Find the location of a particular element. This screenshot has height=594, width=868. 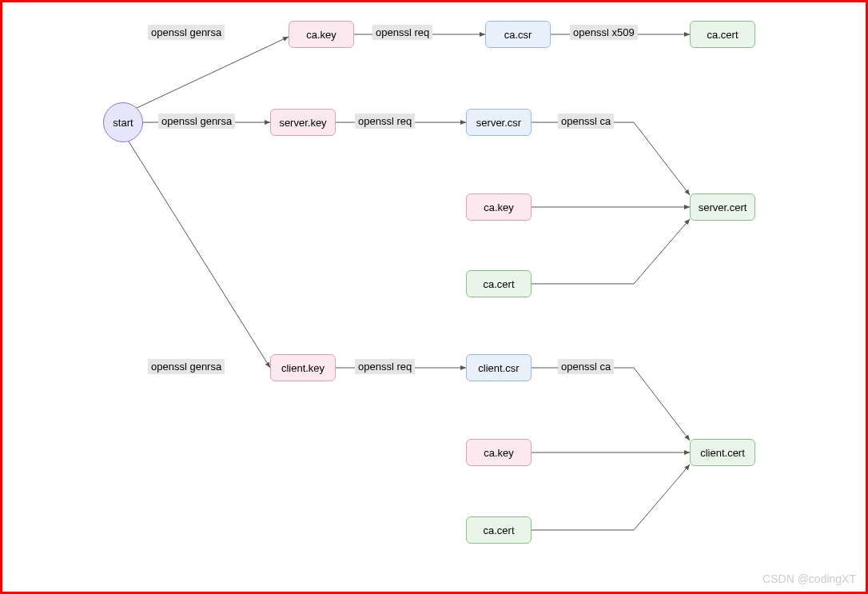

node-ca-key-server-input: ca.key is located at coordinates (499, 207).